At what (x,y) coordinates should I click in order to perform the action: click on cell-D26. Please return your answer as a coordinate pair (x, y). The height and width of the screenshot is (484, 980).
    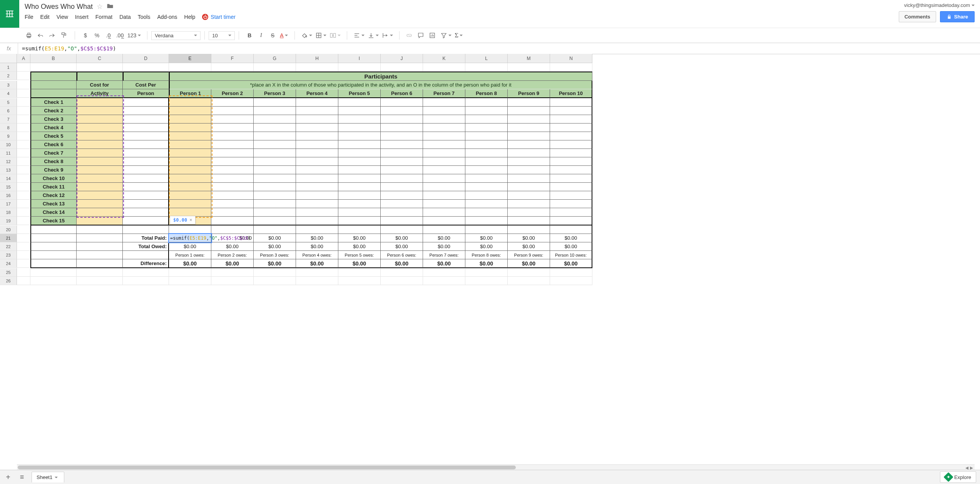
    Looking at the image, I should click on (146, 281).